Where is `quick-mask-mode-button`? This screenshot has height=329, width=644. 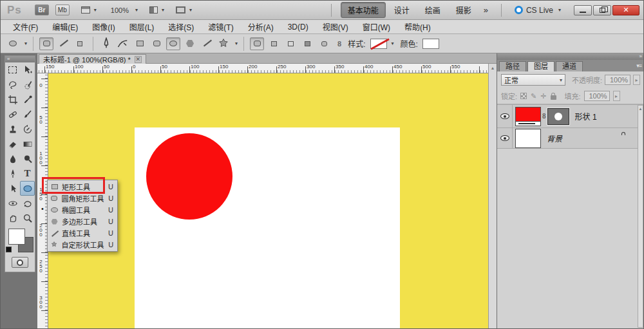
quick-mask-mode-button is located at coordinates (20, 263).